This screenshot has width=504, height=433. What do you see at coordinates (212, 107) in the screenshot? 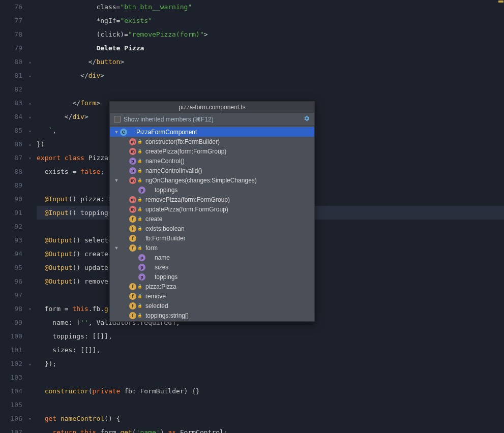
I see `popup-title: pizza-form.component.ts` at bounding box center [212, 107].